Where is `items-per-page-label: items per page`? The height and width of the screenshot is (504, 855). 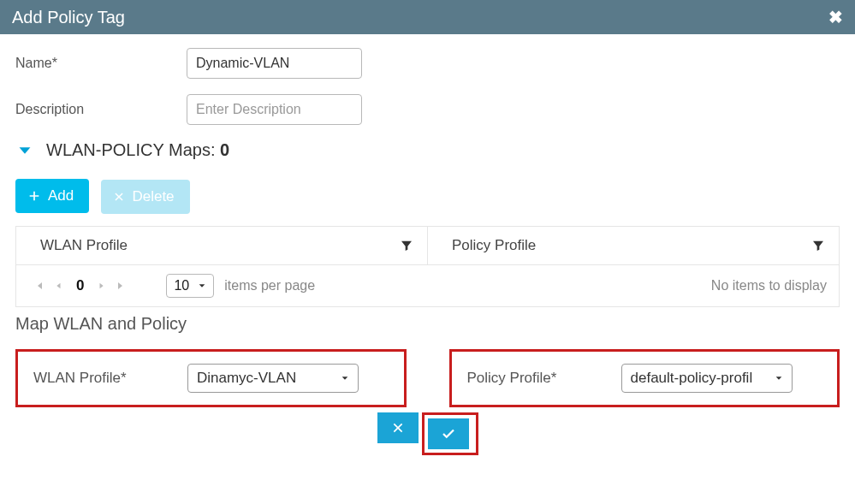 items-per-page-label: items per page is located at coordinates (270, 286).